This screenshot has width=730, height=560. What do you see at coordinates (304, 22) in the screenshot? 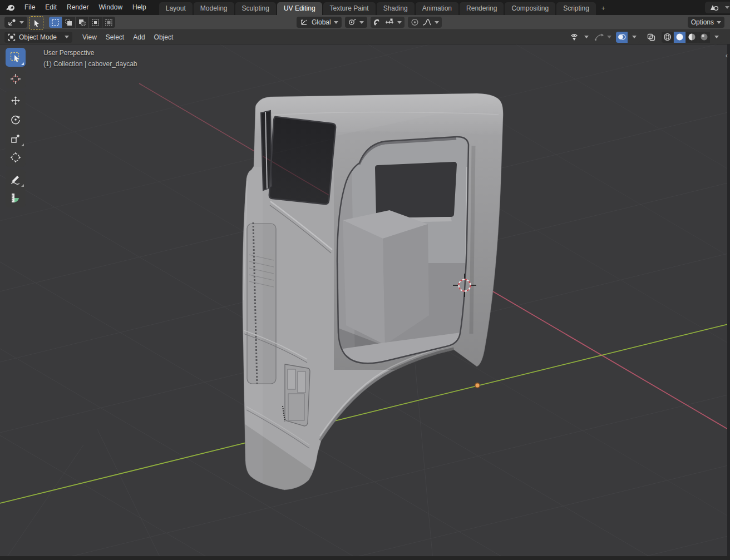
I see `orientation-global-icon` at bounding box center [304, 22].